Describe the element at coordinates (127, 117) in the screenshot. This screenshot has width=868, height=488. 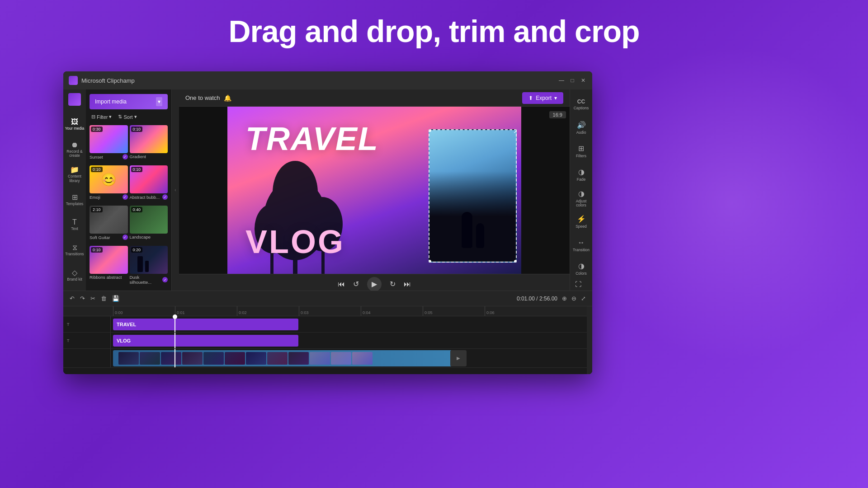
I see `sort-button: ⇅ Sort ▾` at that location.